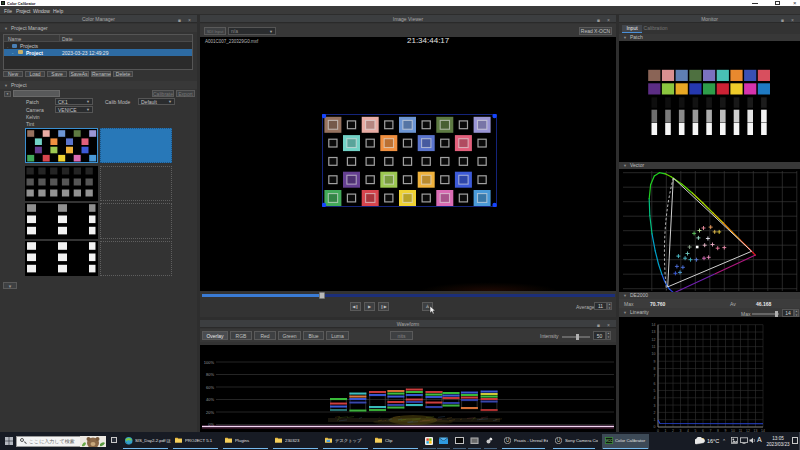  Describe the element at coordinates (210, 362) in the screenshot. I see `svg-text: 100%` at that location.